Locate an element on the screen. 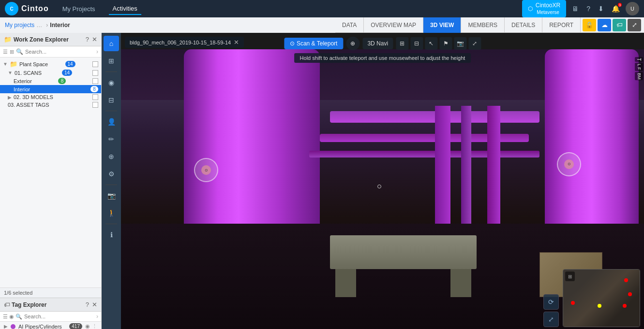 The height and width of the screenshot is (329, 644). plant-space-checkbox is located at coordinates (95, 64).